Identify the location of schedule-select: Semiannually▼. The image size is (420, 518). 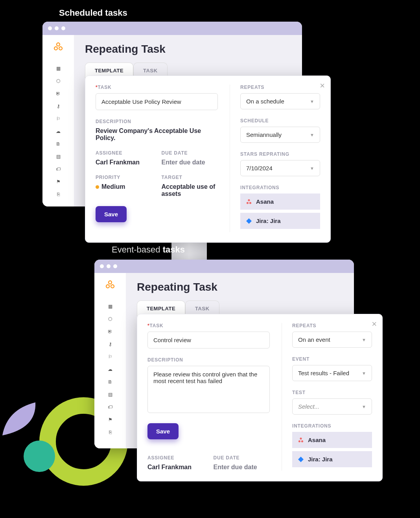
(280, 135).